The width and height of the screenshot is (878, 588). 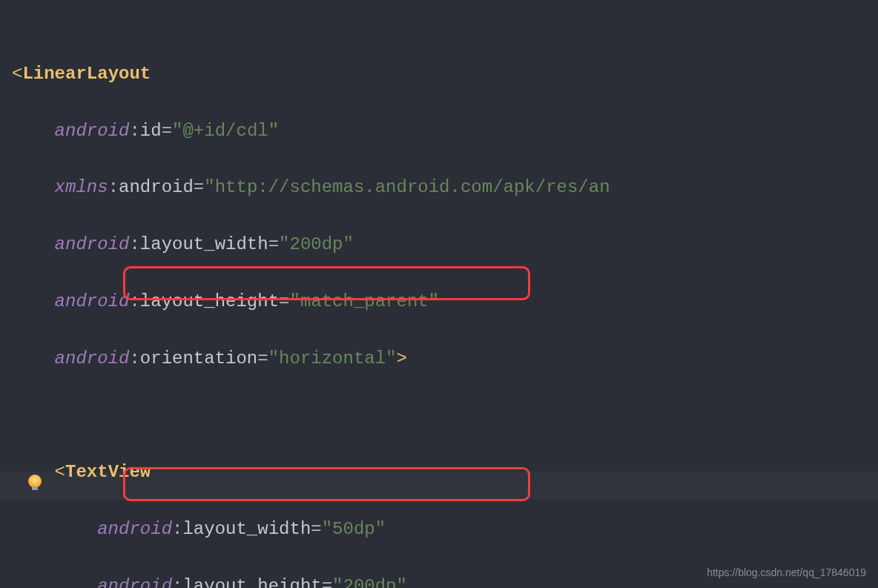 I want to click on line-ll-attr-width: android:layout_width="200dp", so click(x=439, y=245).